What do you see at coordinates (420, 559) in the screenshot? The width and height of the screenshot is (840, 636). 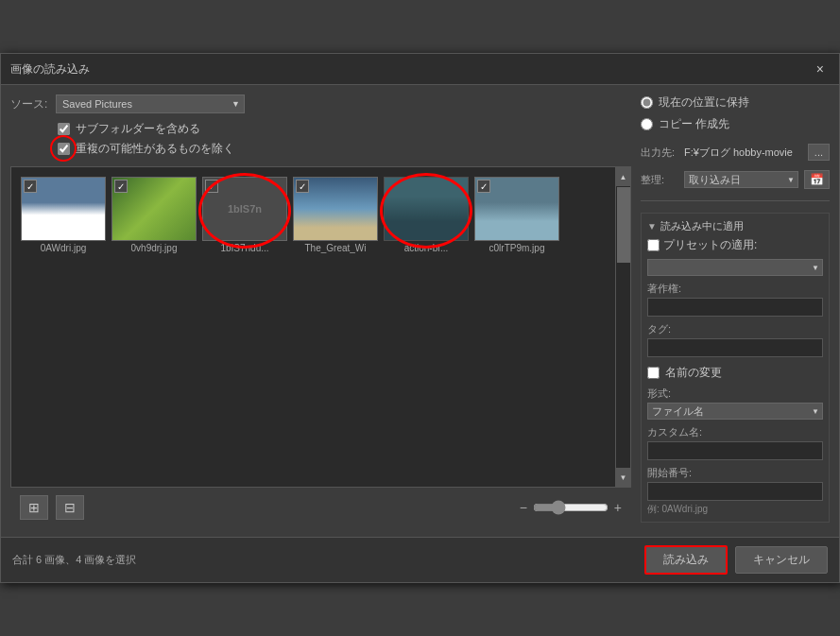 I see `dialog-footer: 合計 6 画像、4 画像を選択 読み込み キャンセル` at bounding box center [420, 559].